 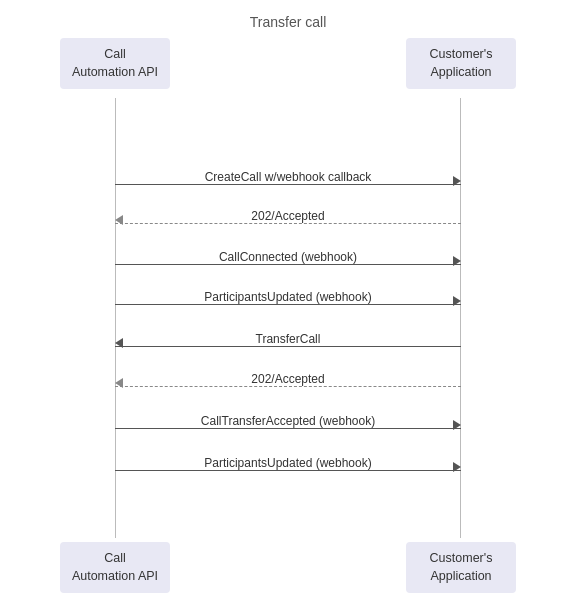 What do you see at coordinates (288, 15) in the screenshot?
I see `diagram-title: Transfer call` at bounding box center [288, 15].